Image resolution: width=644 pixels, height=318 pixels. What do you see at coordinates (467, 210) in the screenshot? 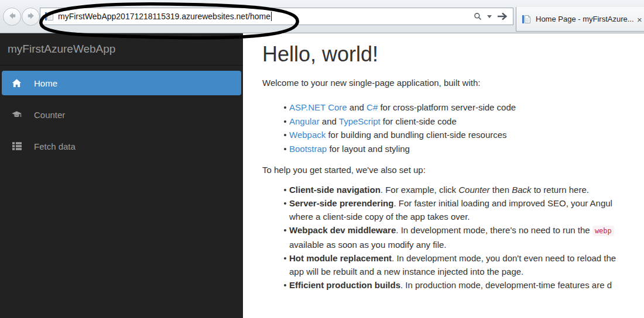
I see `list-item: Server-side prerendering. For faster ini…` at bounding box center [467, 210].